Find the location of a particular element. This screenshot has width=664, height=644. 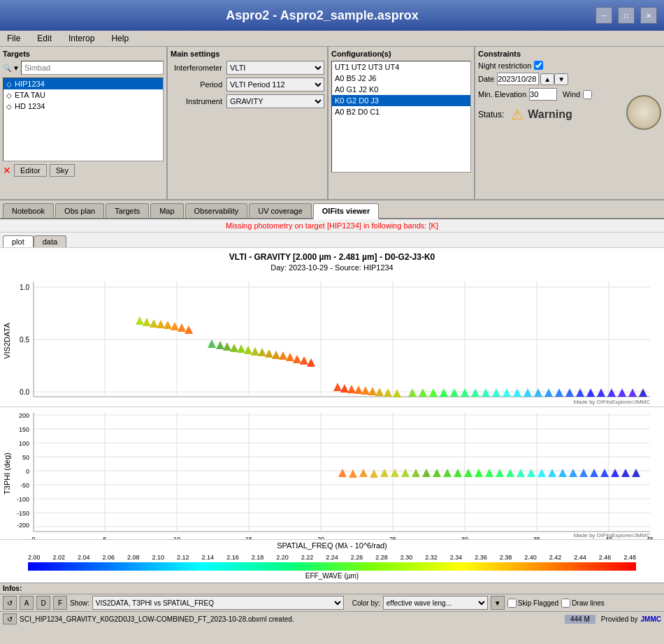

wind-checkbox is located at coordinates (587, 95).